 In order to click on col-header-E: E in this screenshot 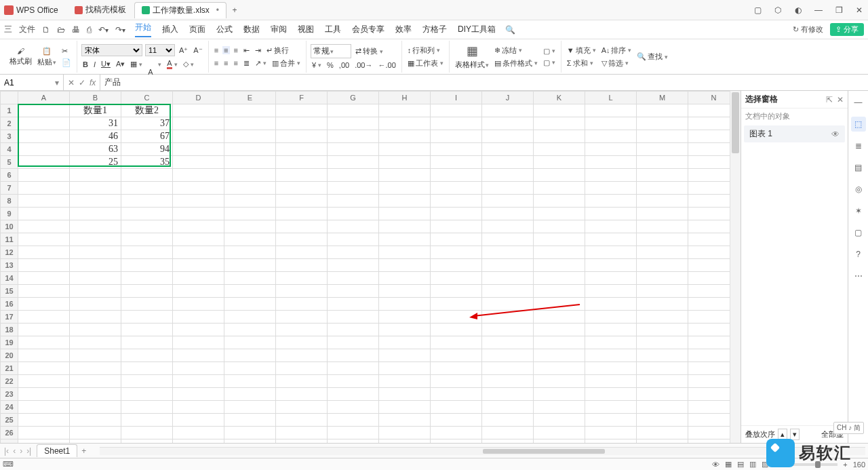, I will do `click(250, 98)`.